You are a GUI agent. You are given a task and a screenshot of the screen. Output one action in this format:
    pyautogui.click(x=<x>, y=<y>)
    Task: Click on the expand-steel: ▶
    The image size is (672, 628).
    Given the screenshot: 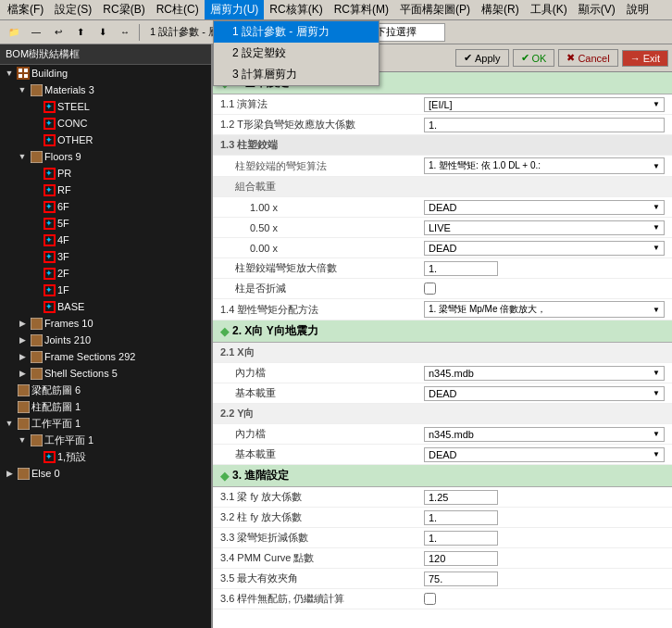 What is the action you would take?
    pyautogui.click(x=35, y=107)
    